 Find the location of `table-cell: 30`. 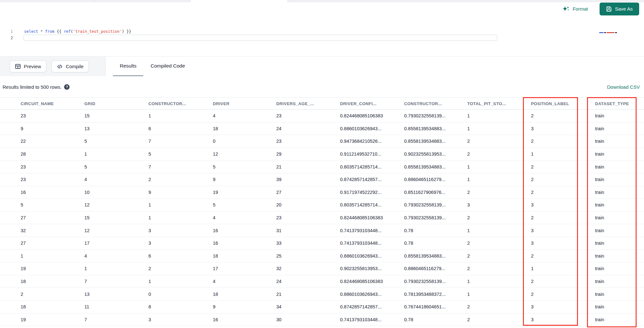

table-cell: 30 is located at coordinates (308, 320).